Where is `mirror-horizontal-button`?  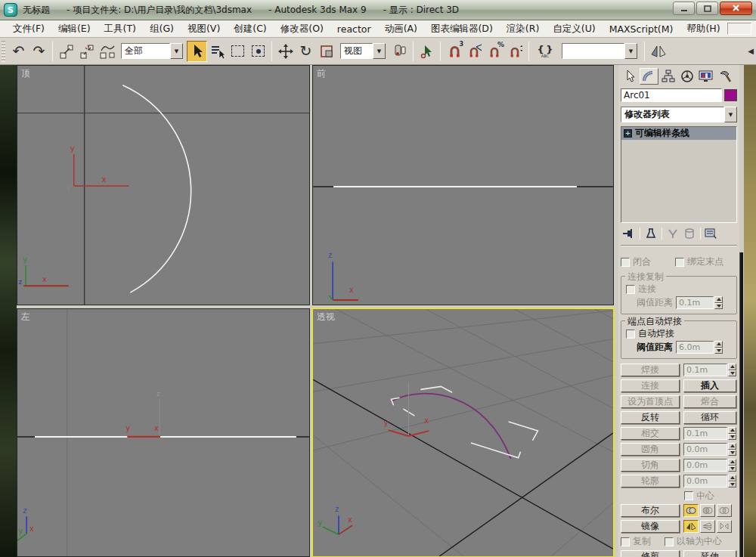 mirror-horizontal-button is located at coordinates (691, 526).